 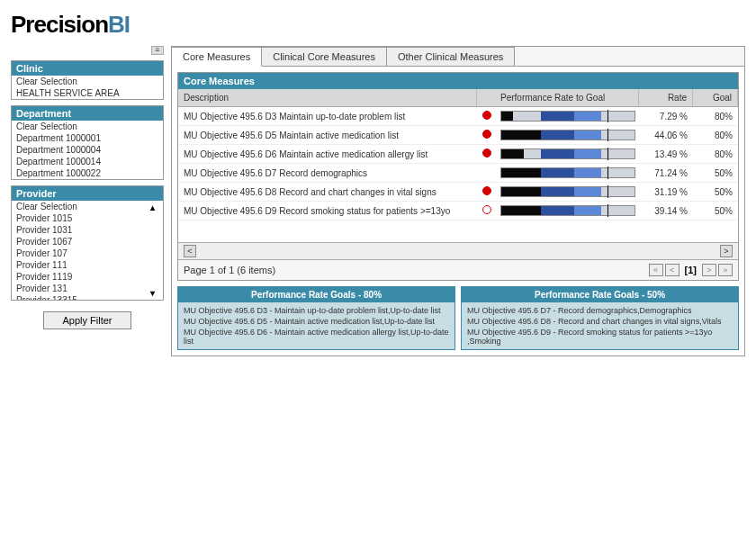 I want to click on cell-rate: 13.49 %, so click(x=666, y=155).